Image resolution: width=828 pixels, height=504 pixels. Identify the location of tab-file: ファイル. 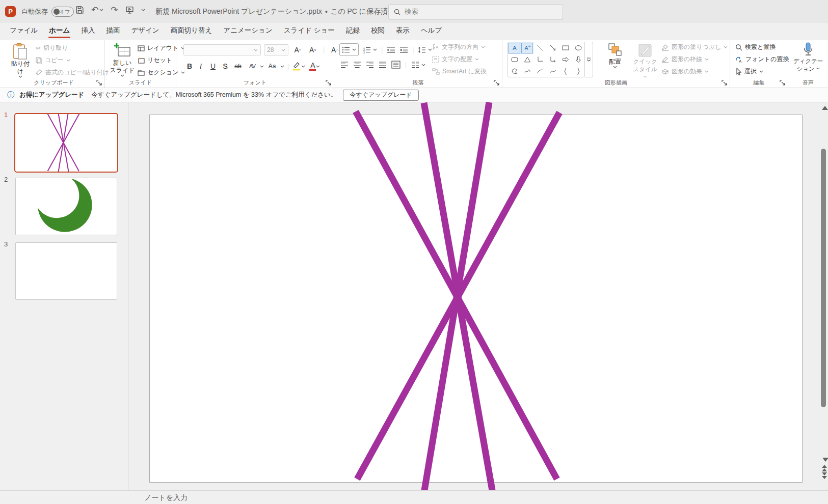
(23, 31).